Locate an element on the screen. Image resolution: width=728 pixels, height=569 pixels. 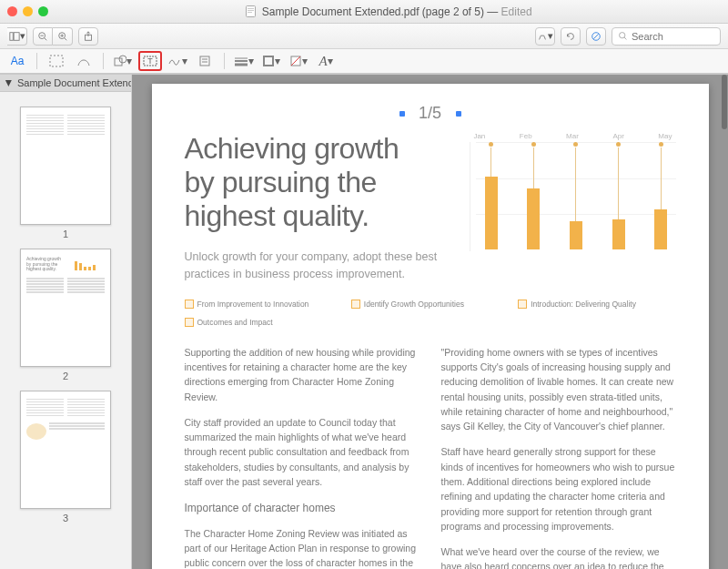
svg-text: T is located at coordinates (150, 61).